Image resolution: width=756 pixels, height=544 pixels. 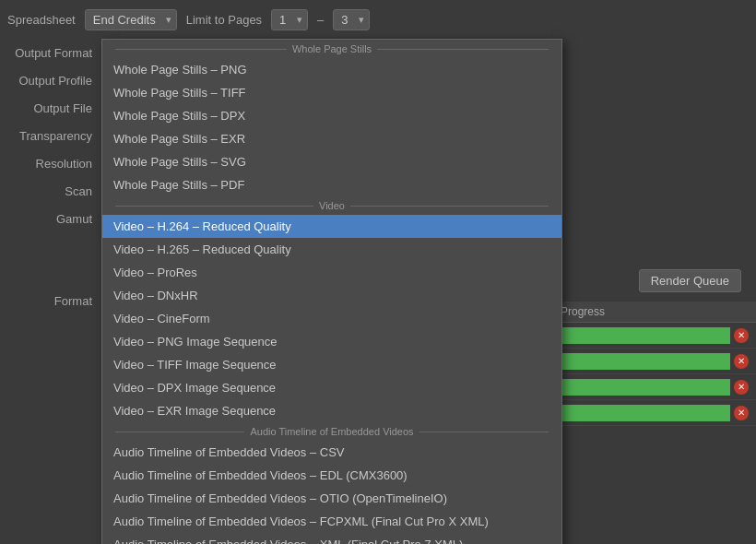 I want to click on page-from-wrapper: 1, so click(x=289, y=20).